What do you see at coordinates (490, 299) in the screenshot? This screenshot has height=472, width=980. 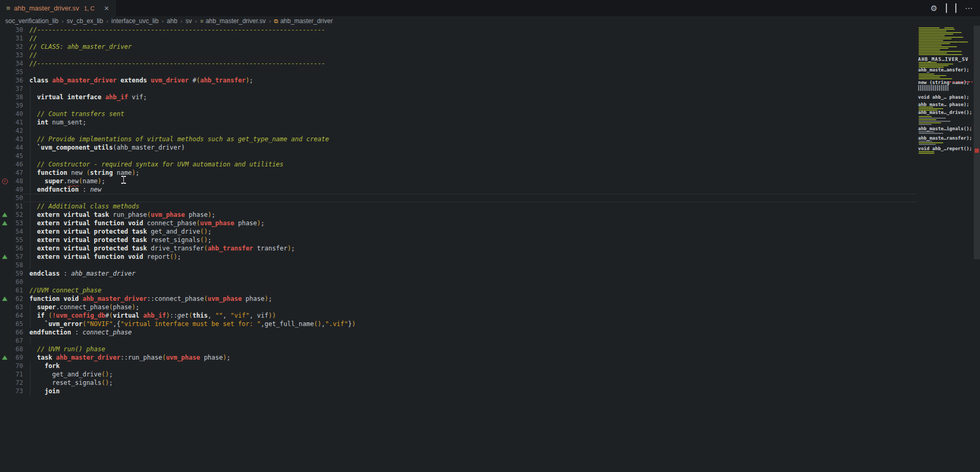 I see `code-line-62: 62function void ahb_master_driver::conne…` at bounding box center [490, 299].